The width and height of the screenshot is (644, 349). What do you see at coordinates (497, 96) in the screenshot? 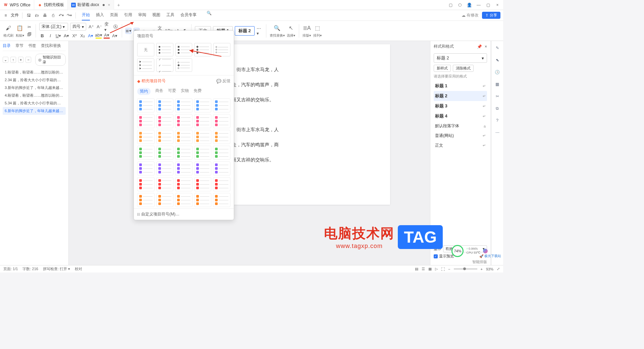
I see `tools-icon: ✂` at bounding box center [497, 96].